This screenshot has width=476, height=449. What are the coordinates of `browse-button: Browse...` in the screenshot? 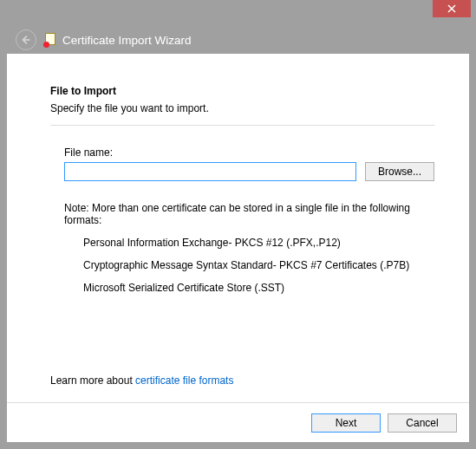 It's located at (400, 172).